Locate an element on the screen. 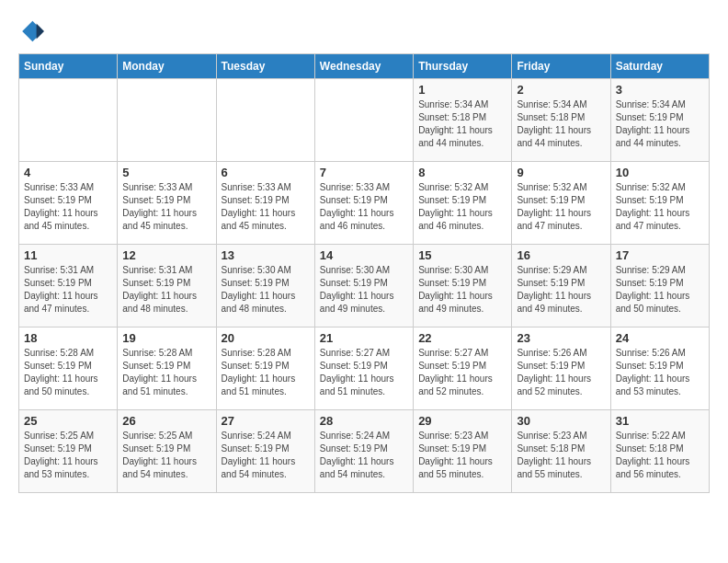 Image resolution: width=728 pixels, height=563 pixels. calendar-cell: 26Sunrise: 5:25 AM Sunset: 5:19 PM Dayli… is located at coordinates (167, 452).